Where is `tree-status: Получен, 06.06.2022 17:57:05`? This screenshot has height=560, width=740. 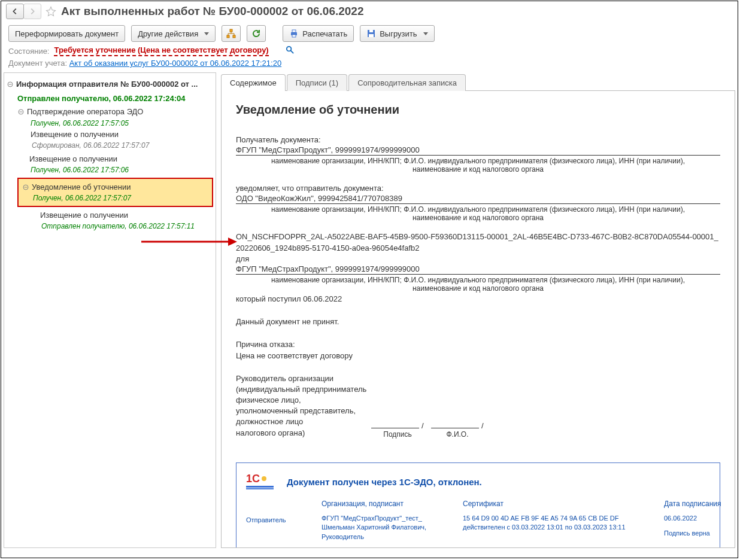 tree-status: Получен, 06.06.2022 17:57:05 is located at coordinates (121, 123).